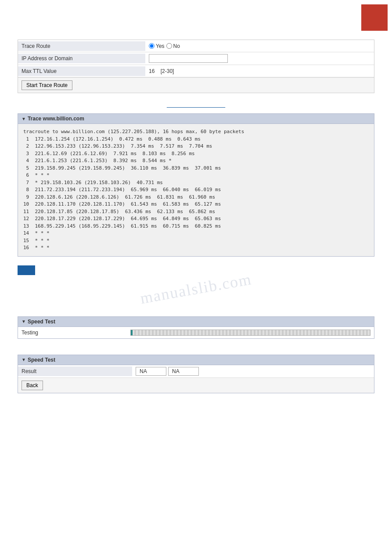  Describe the element at coordinates (169, 46) in the screenshot. I see `no-radio` at that location.